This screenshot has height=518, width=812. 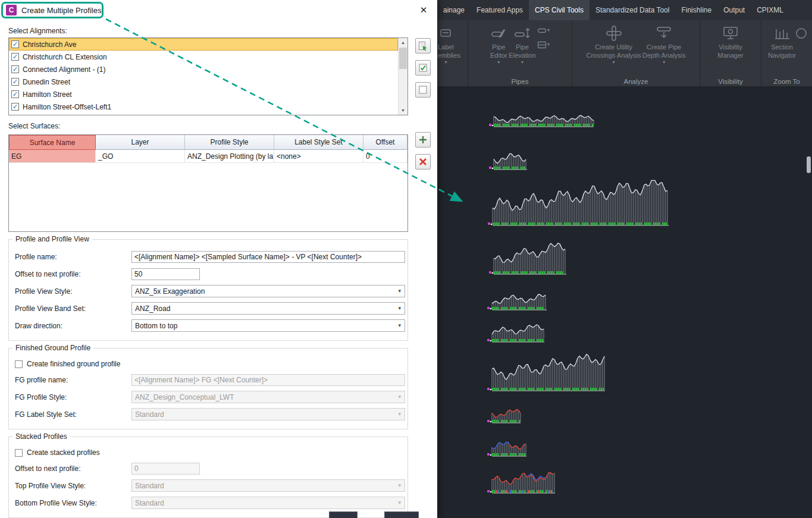 I want to click on dialog-title: Create Multiple Profiles, so click(x=61, y=11).